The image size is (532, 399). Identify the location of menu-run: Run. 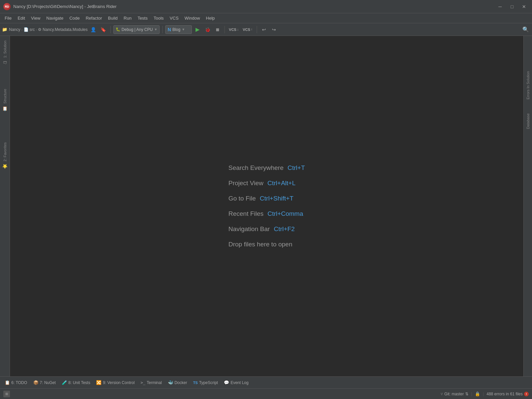
(128, 18).